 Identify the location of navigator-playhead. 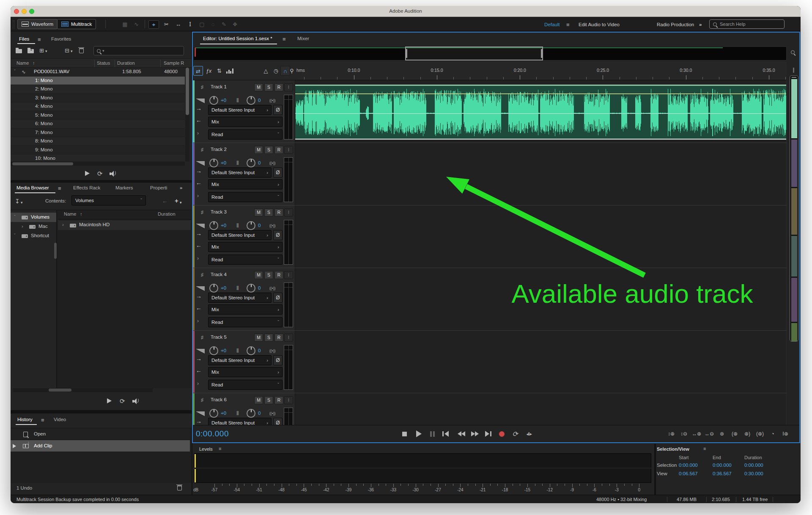
(195, 52).